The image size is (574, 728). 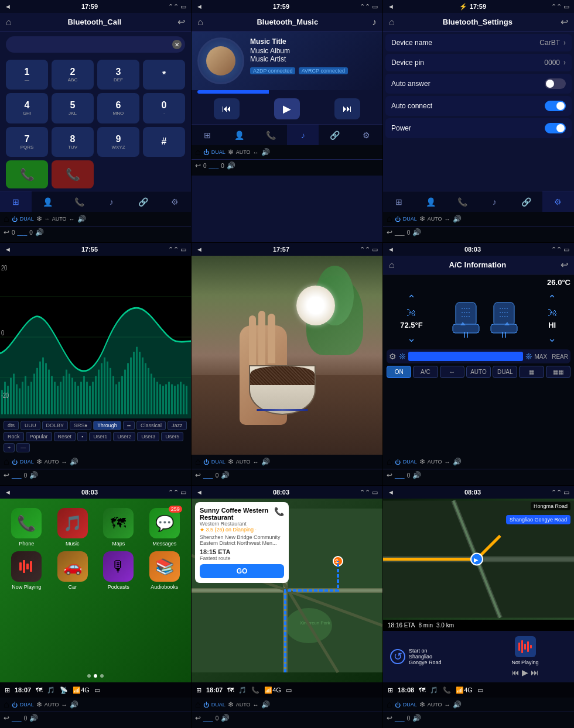 I want to click on home-icon-3: ⌂, so click(x=392, y=22).